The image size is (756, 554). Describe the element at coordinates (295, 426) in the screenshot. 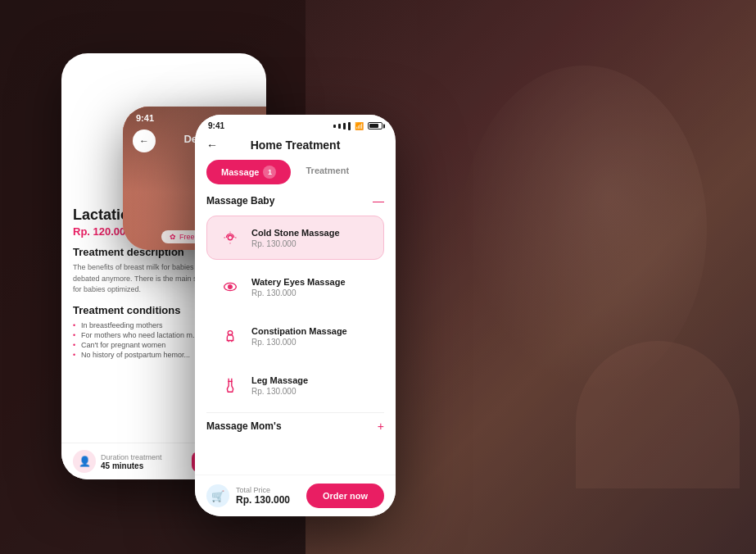

I see `massage-moms-header: Massage Mom's +` at that location.